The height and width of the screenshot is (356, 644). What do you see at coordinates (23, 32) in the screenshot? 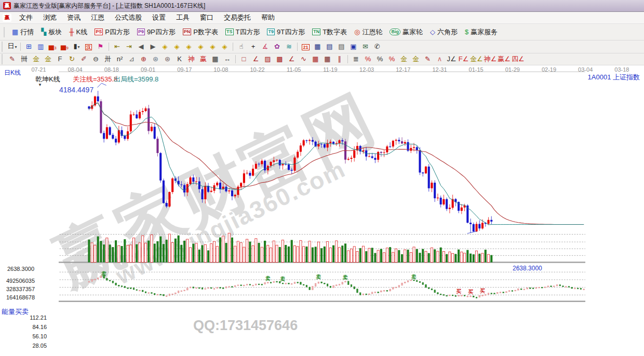
I see `quotes-button: ▦行情` at bounding box center [23, 32].